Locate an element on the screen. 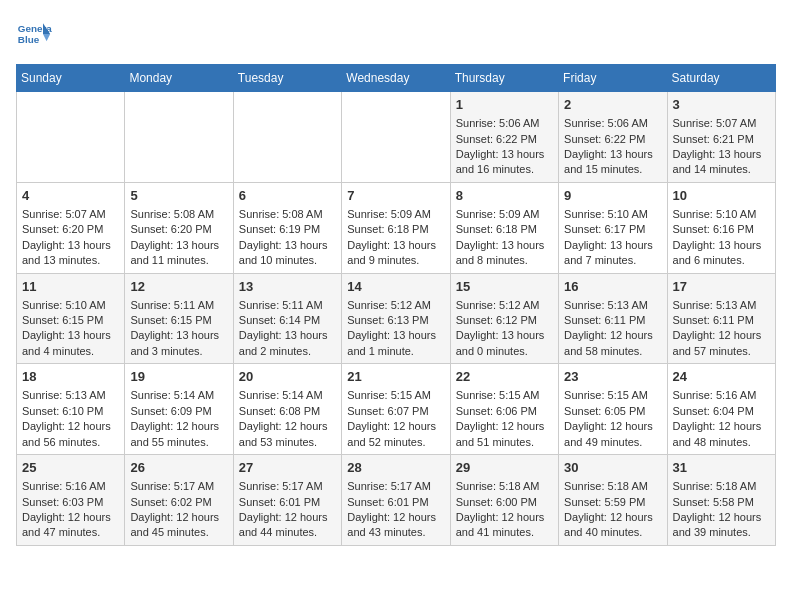  day-number: 27 is located at coordinates (288, 468).